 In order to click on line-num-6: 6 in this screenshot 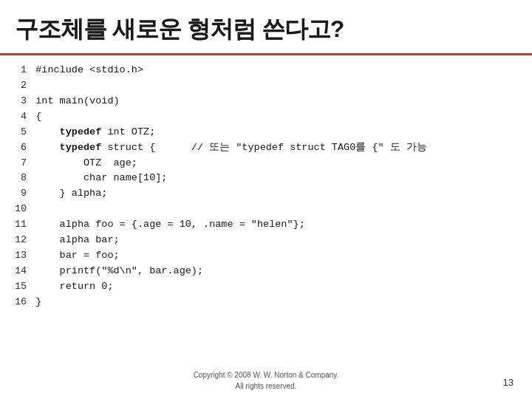, I will do `click(21, 148)`.